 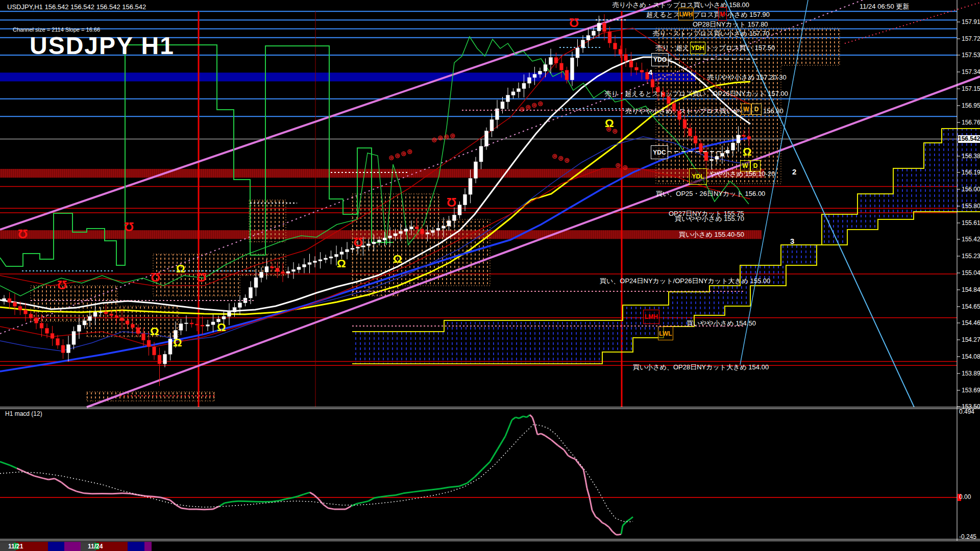 What do you see at coordinates (711, 34) in the screenshot?
I see `order-annotation: 売り・ストップロス買い小さめ 157.70` at bounding box center [711, 34].